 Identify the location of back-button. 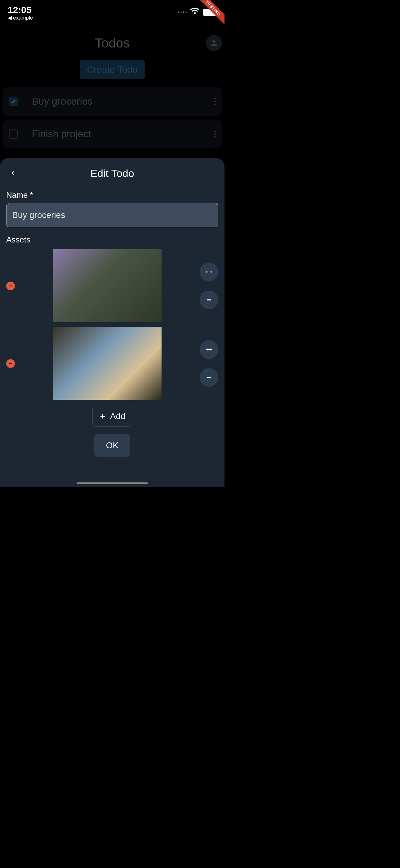
(13, 174).